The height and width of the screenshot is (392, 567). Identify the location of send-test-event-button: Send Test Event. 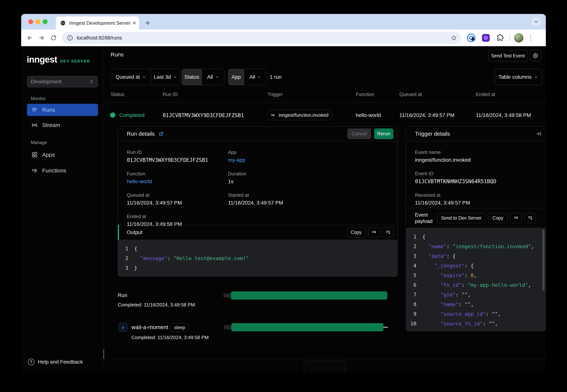
(508, 56).